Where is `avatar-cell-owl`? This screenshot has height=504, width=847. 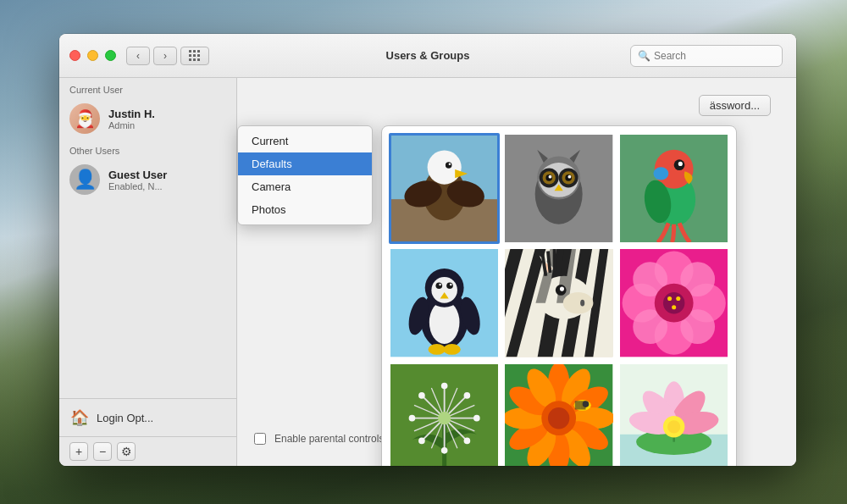
avatar-cell-owl is located at coordinates (559, 188).